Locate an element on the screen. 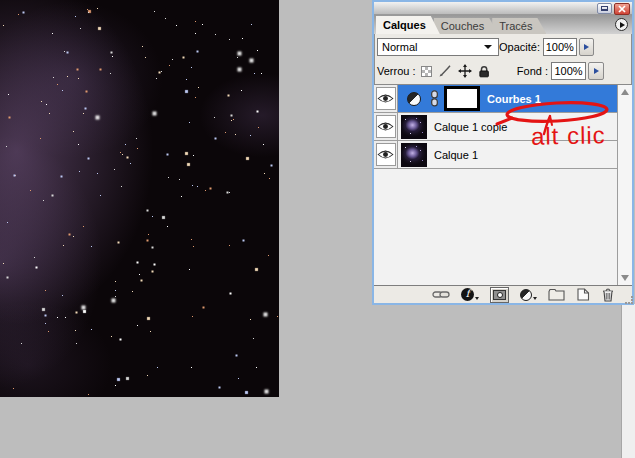 This screenshot has height=458, width=635. delete-layer-icon is located at coordinates (608, 295).